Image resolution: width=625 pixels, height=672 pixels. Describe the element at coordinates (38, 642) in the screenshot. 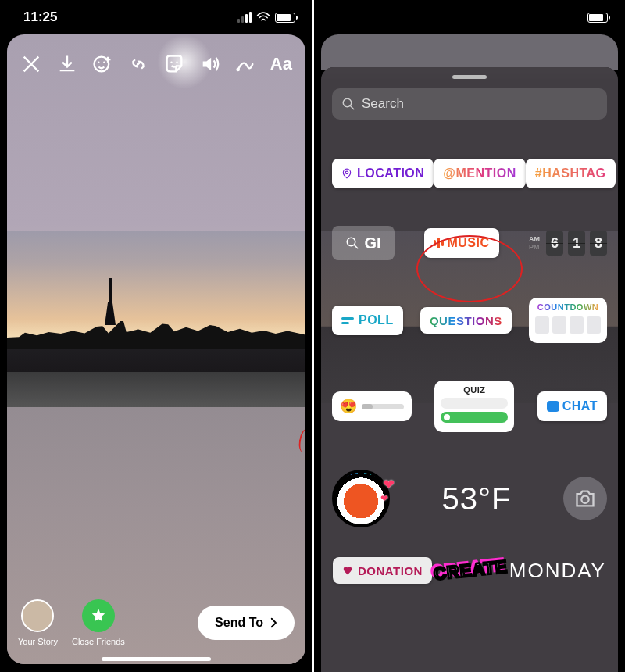

I see `your-story-label: Your Story` at that location.